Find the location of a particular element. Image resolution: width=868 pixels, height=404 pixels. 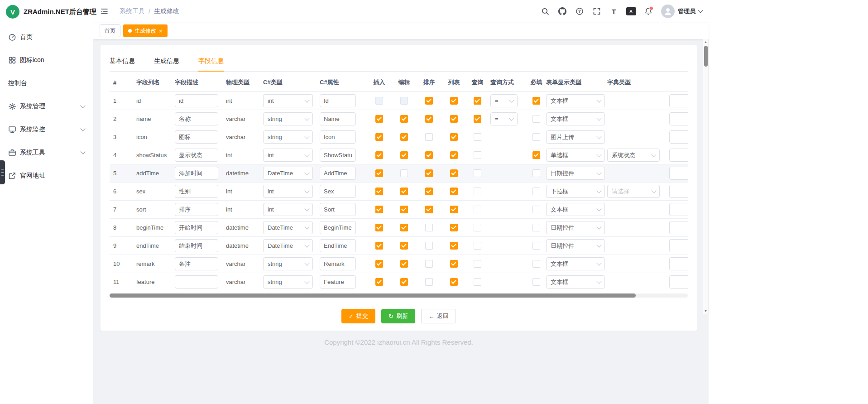

select: = is located at coordinates (504, 119).